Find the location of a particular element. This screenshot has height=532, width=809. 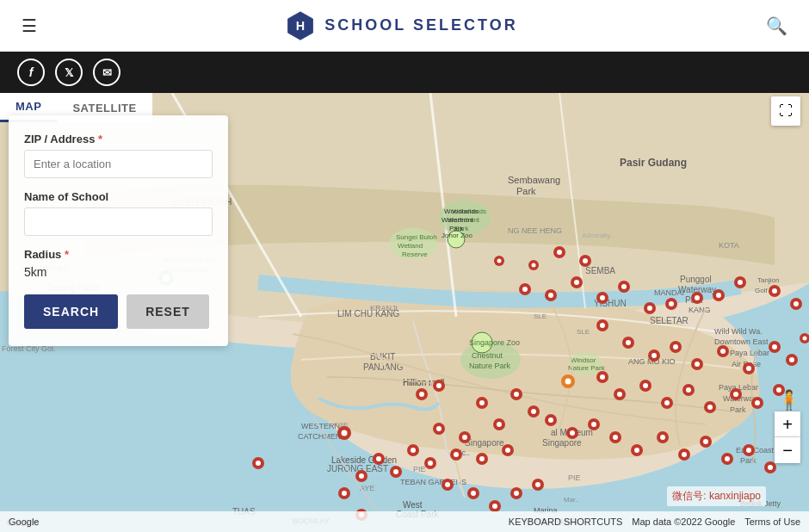

reset-button: RESET is located at coordinates (168, 312).